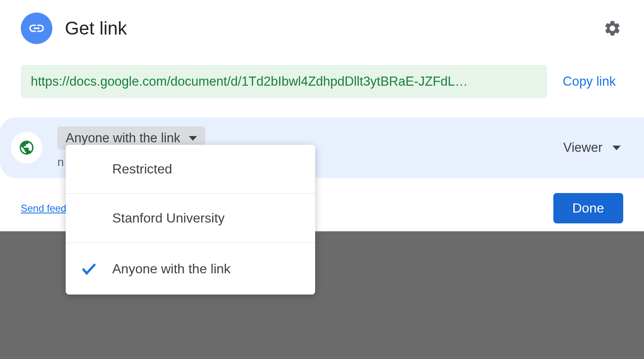 The height and width of the screenshot is (359, 644). What do you see at coordinates (190, 169) in the screenshot?
I see `scope-option-restricted: Restricted` at bounding box center [190, 169].